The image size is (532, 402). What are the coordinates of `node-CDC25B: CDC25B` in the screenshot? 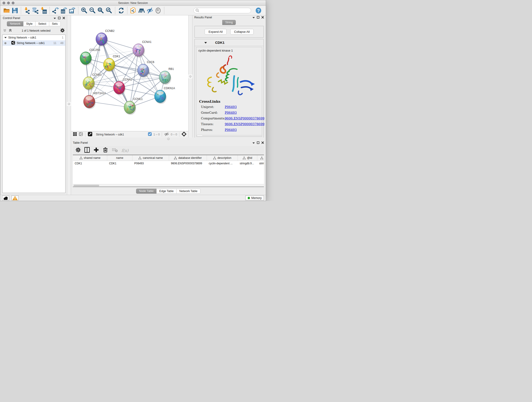 It's located at (90, 57).